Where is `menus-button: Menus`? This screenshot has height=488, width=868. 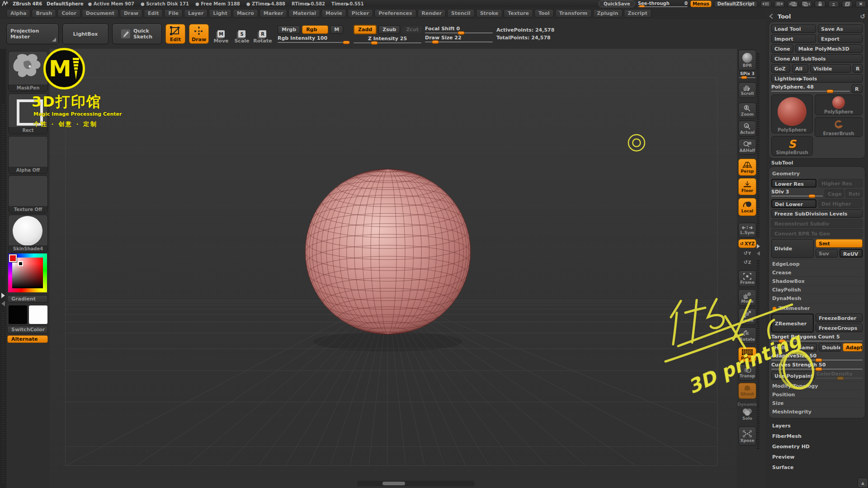
menus-button: Menus is located at coordinates (701, 4).